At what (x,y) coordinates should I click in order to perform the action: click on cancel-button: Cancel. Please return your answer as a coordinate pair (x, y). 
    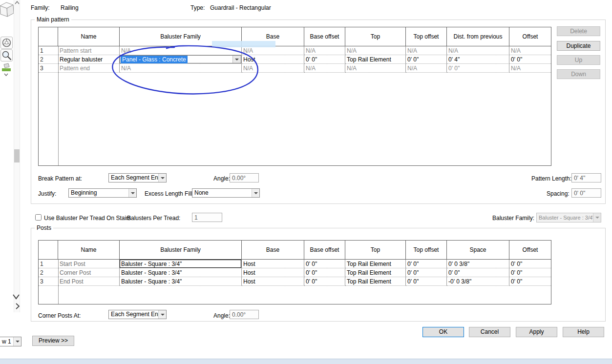
    Looking at the image, I should click on (489, 332).